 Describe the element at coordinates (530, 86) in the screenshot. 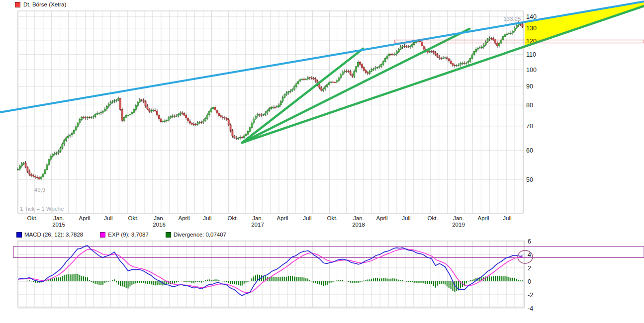

I see `price-tick-label: 90` at that location.